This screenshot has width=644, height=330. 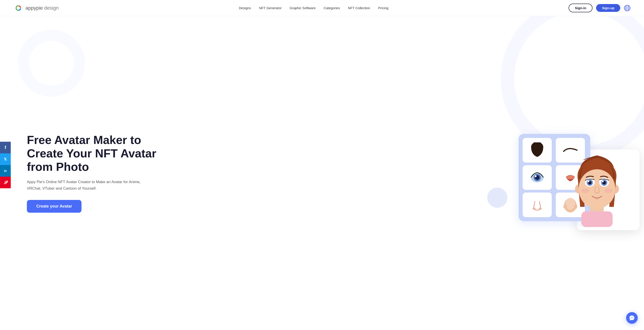 What do you see at coordinates (6, 171) in the screenshot?
I see `linkedin-social-button: in` at bounding box center [6, 171].